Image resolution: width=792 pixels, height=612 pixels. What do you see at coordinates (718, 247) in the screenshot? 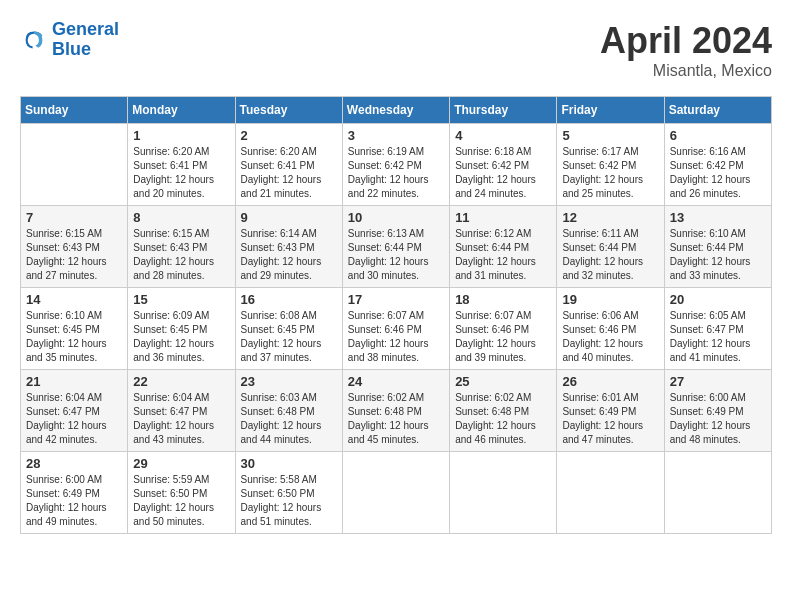
I see `calendar-cell: 13Sunrise: 6:10 AM Sunset: 6:44 PM Dayli…` at bounding box center [718, 247].